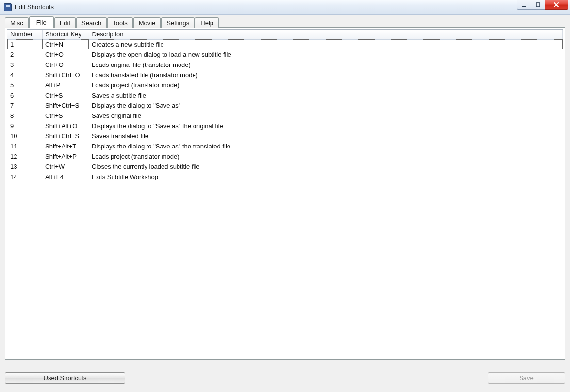 The height and width of the screenshot is (392, 570). I want to click on tab-movie: Movie, so click(147, 22).